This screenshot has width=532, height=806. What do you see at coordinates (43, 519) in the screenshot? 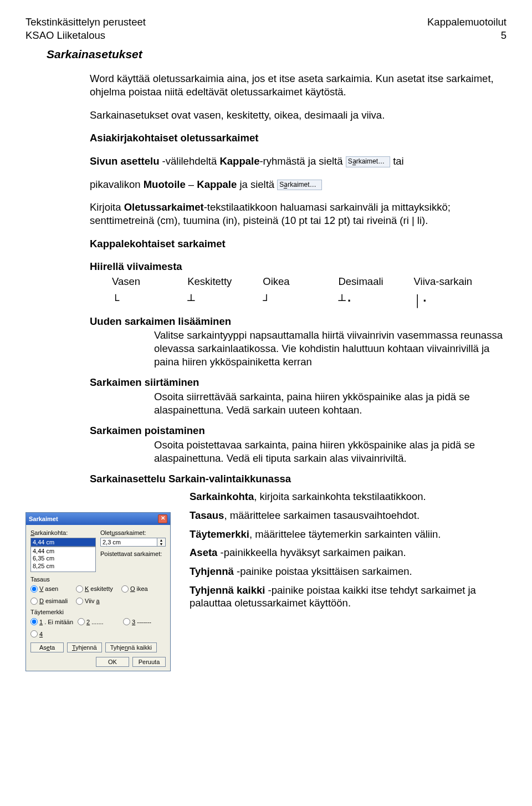
I see `dialog-title: Sarkaimet` at bounding box center [43, 519].